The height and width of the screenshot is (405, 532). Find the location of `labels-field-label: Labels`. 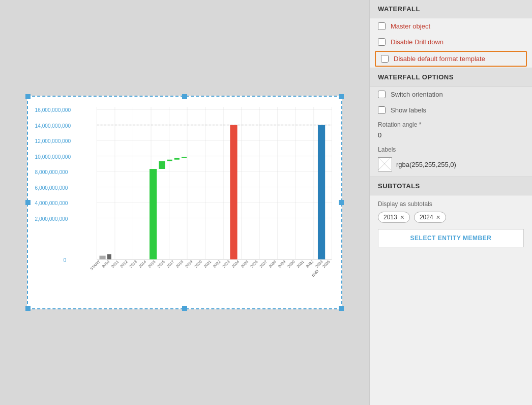

labels-field-label: Labels is located at coordinates (451, 149).